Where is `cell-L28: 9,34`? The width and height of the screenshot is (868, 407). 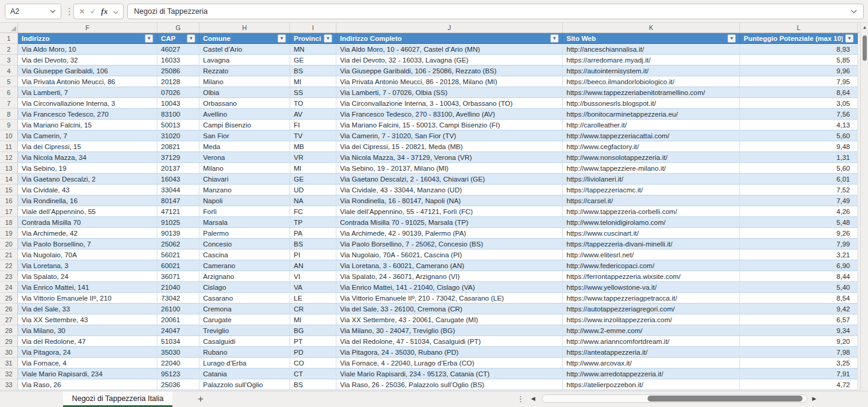 cell-L28: 9,34 is located at coordinates (799, 331).